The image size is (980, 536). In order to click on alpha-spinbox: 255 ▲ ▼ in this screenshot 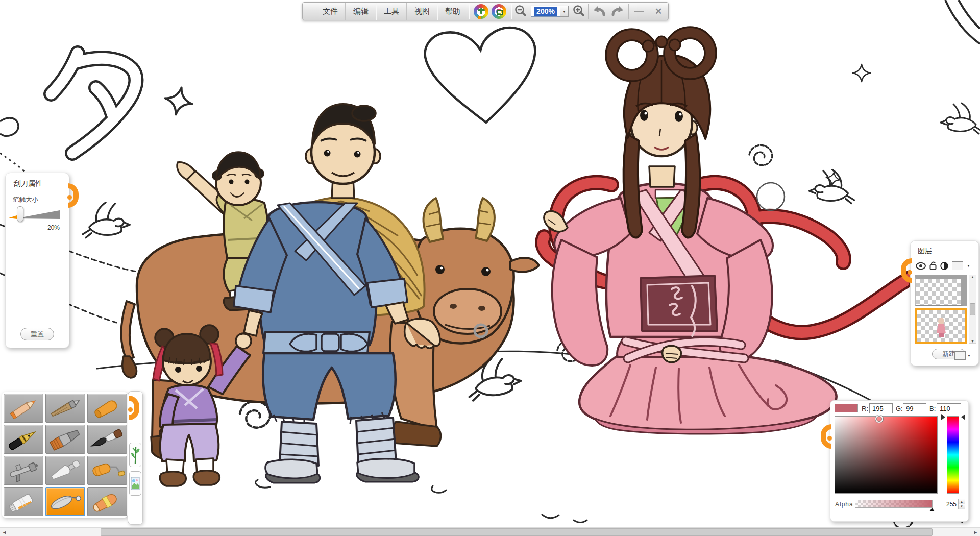, I will do `click(953, 504)`.